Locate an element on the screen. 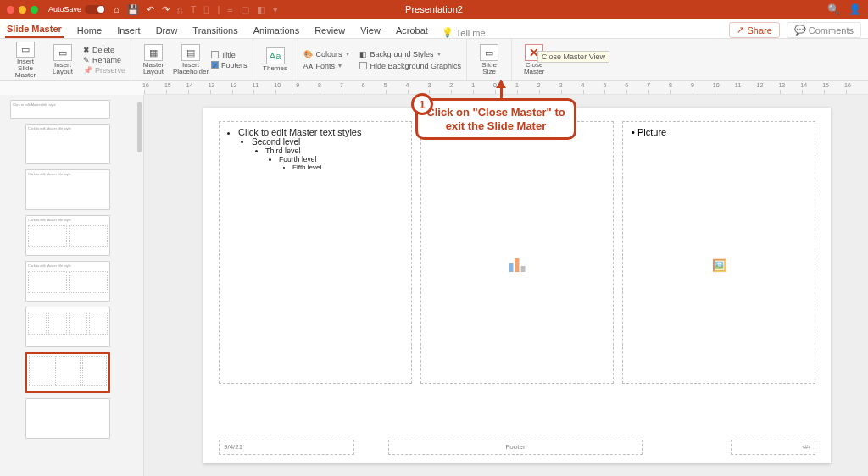  colours-dropdown: 🎨Colours▾ is located at coordinates (326, 54).